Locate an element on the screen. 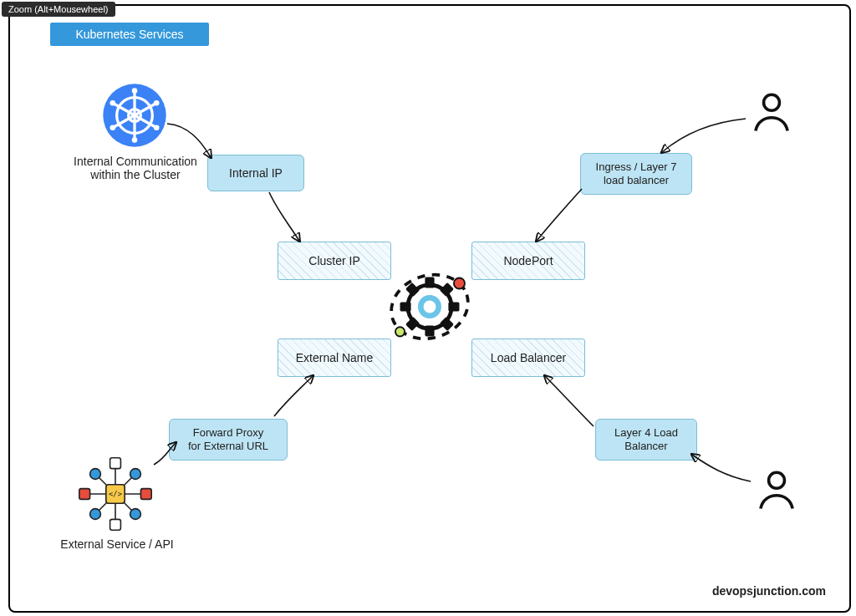 Image resolution: width=856 pixels, height=616 pixels. text-line: within the Cluster is located at coordinates (135, 175).